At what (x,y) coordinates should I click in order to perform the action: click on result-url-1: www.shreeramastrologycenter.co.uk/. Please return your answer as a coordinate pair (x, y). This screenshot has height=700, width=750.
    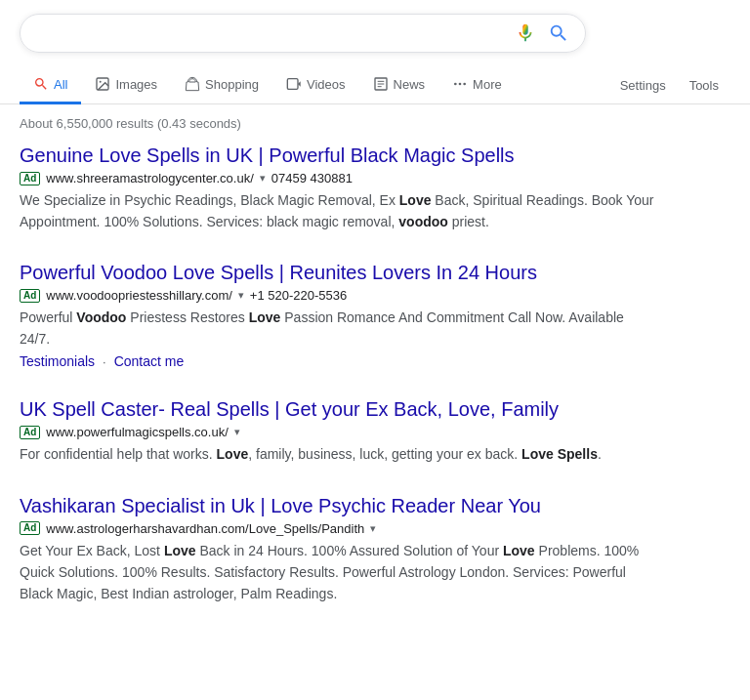
    Looking at the image, I should click on (149, 178).